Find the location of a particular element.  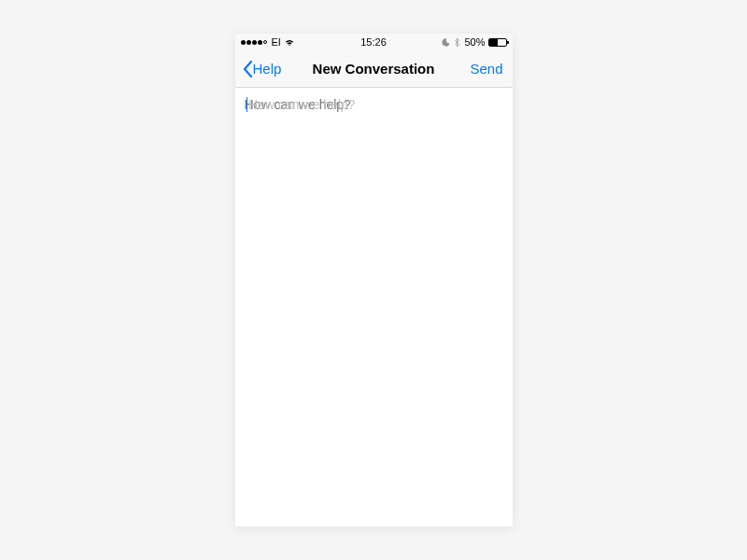

bluetooth-icon is located at coordinates (458, 43).